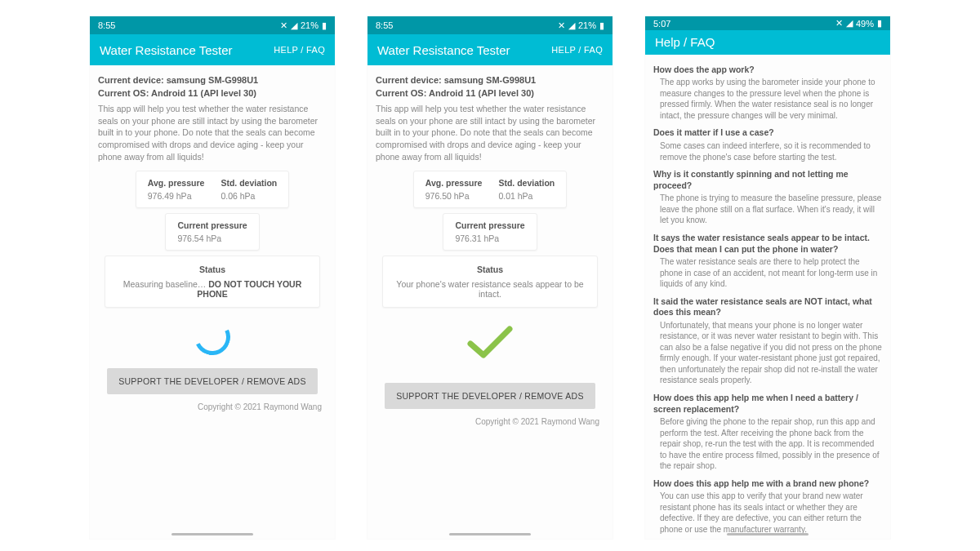  Describe the element at coordinates (768, 42) in the screenshot. I see `title-bar: Help / FAQ` at that location.